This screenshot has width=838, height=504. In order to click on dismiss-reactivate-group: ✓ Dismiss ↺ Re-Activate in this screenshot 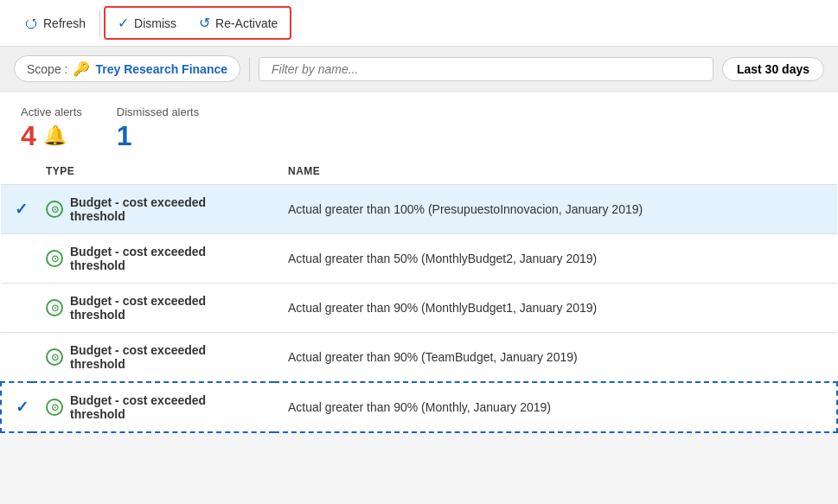, I will do `click(197, 22)`.